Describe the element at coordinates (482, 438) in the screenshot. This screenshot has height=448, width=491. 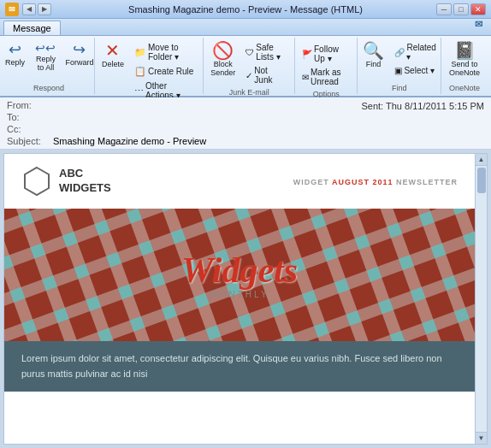
I see `scroll-down-button: ▼` at that location.